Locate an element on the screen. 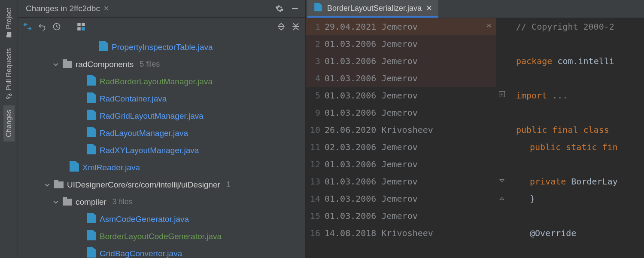 Image resolution: width=644 pixels, height=258 pixels. revert-button is located at coordinates (42, 27).